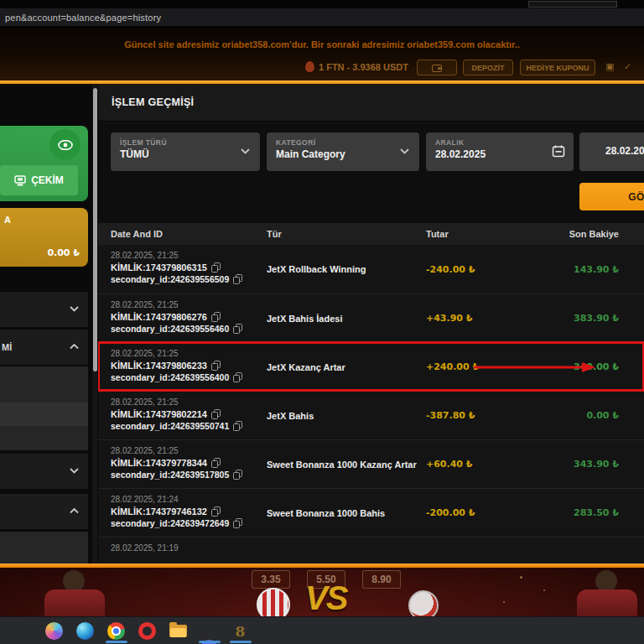  What do you see at coordinates (627, 67) in the screenshot?
I see `confirm-check-icon: ✓` at bounding box center [627, 67].